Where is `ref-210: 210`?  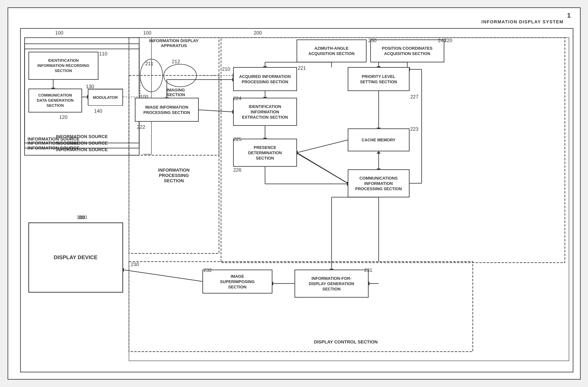
ref-210: 210 is located at coordinates (226, 69).